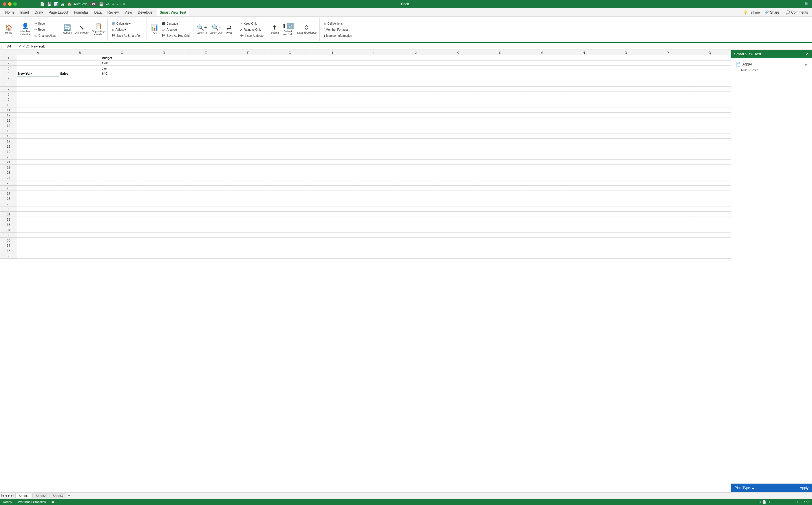  What do you see at coordinates (45, 35) in the screenshot?
I see `change-alias-button: 🏷 Change Alias` at bounding box center [45, 35].